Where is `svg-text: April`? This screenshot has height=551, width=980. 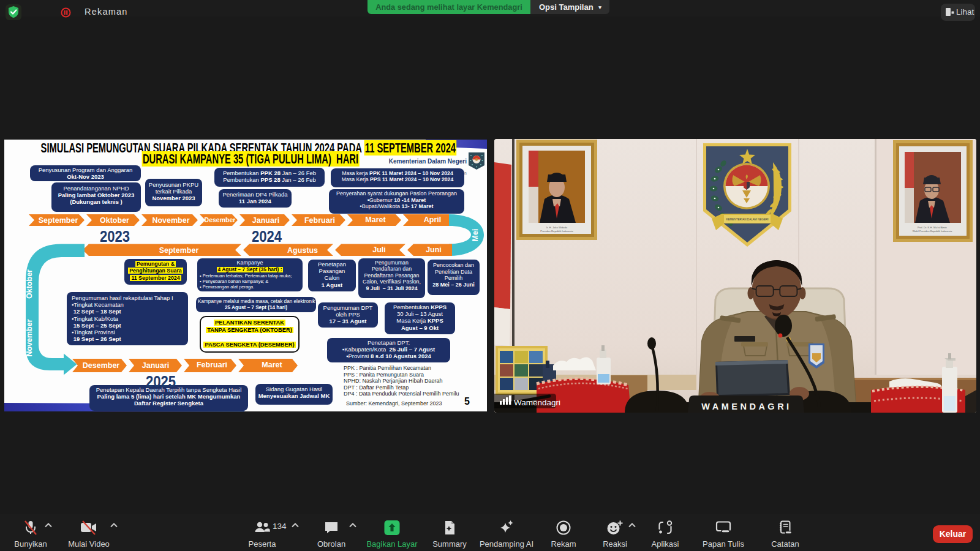 svg-text: April is located at coordinates (432, 220).